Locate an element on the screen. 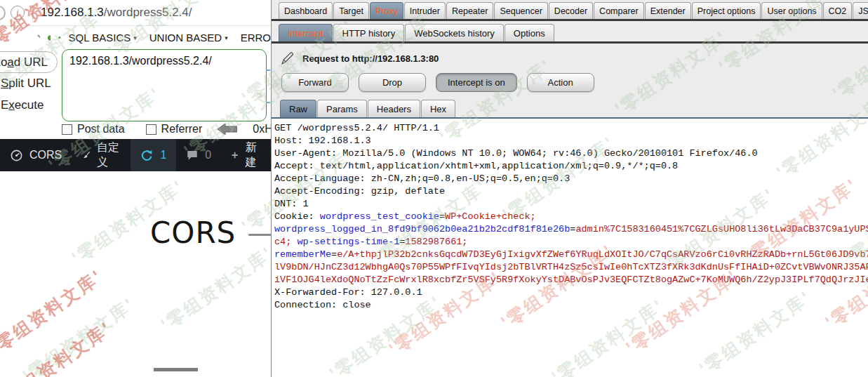 The image size is (868, 377). divider-bar is located at coordinates (175, 369).